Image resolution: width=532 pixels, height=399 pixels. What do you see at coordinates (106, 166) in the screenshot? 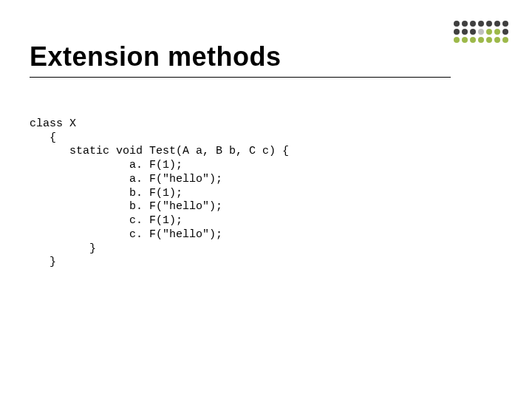
I see `code-line: a. F(1);` at bounding box center [106, 166].